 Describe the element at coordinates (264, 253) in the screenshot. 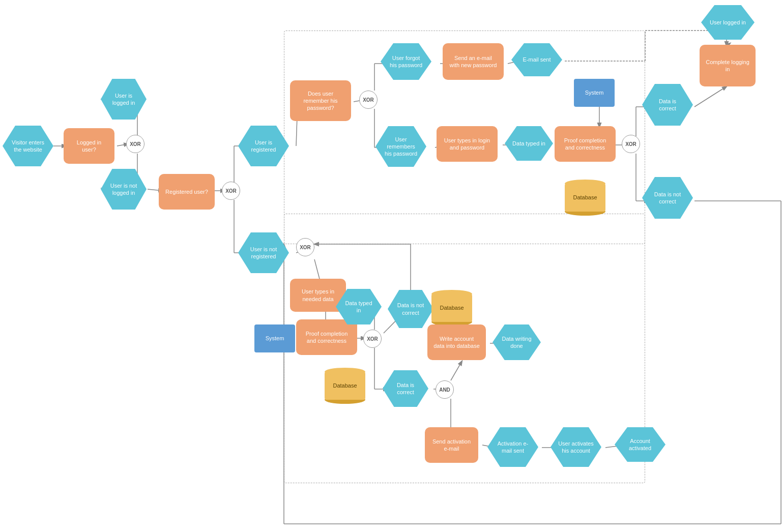

I see `user-not-registered-node: User is not registered` at that location.